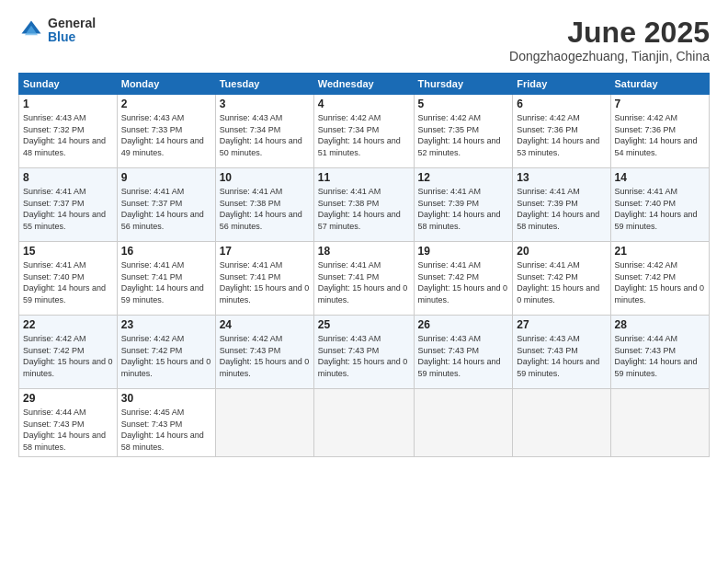 Image resolution: width=728 pixels, height=563 pixels. What do you see at coordinates (463, 132) in the screenshot?
I see `day-5: 5 Sunrise: 4:42 AMSunset: 7:35 PMDayligh…` at bounding box center [463, 132].